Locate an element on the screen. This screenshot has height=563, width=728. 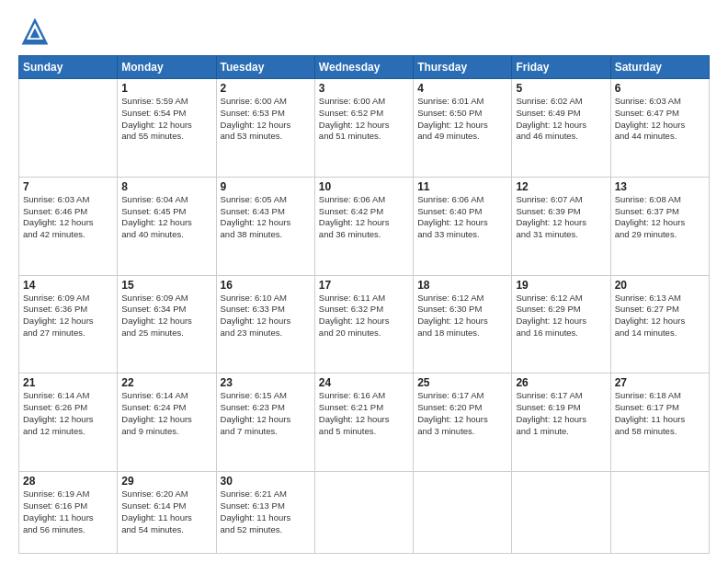
week-row-4: 28Sunrise: 6:19 AMSunset: 6:16 PMDayligh… is located at coordinates (364, 513).